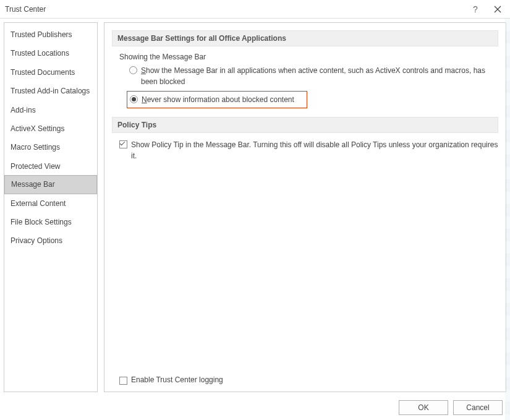 The width and height of the screenshot is (510, 420). What do you see at coordinates (134, 71) in the screenshot?
I see `radio-show-message-bar-input` at bounding box center [134, 71].